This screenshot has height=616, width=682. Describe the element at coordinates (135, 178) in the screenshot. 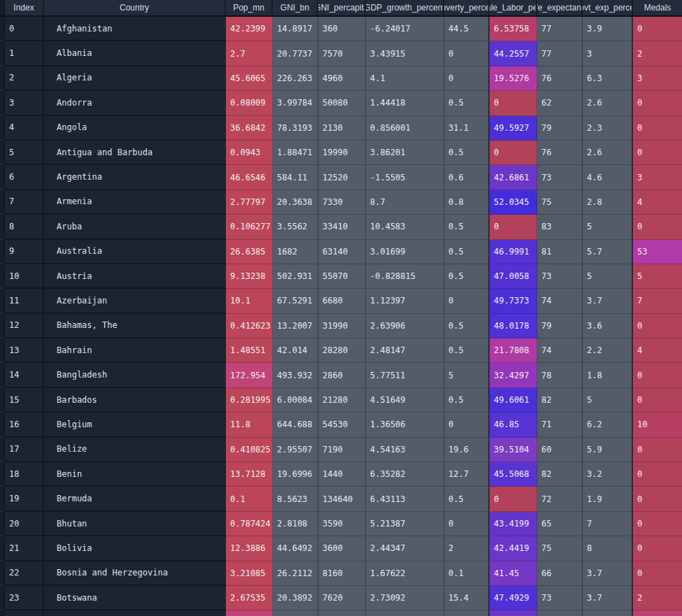

I see `cell-country: Argentina` at that location.